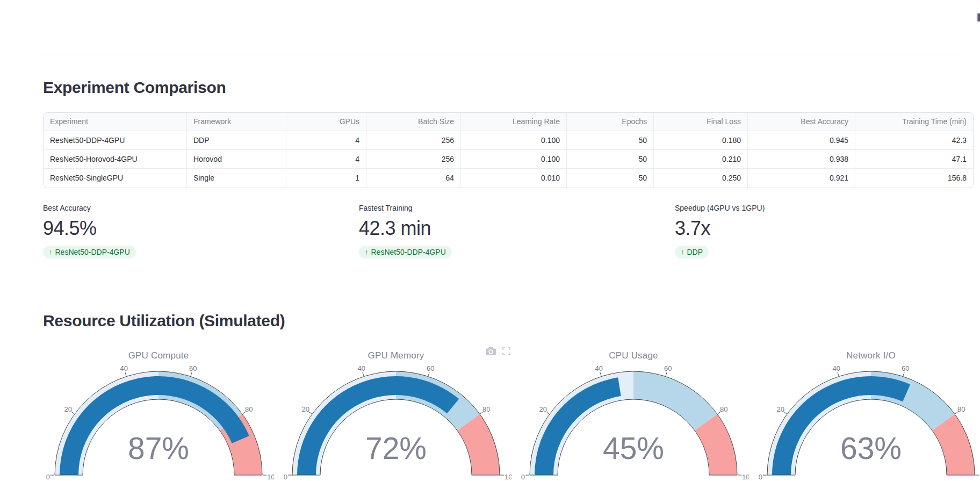 The image size is (980, 481). Describe the element at coordinates (701, 178) in the screenshot. I see `table-cell: 0.250` at that location.